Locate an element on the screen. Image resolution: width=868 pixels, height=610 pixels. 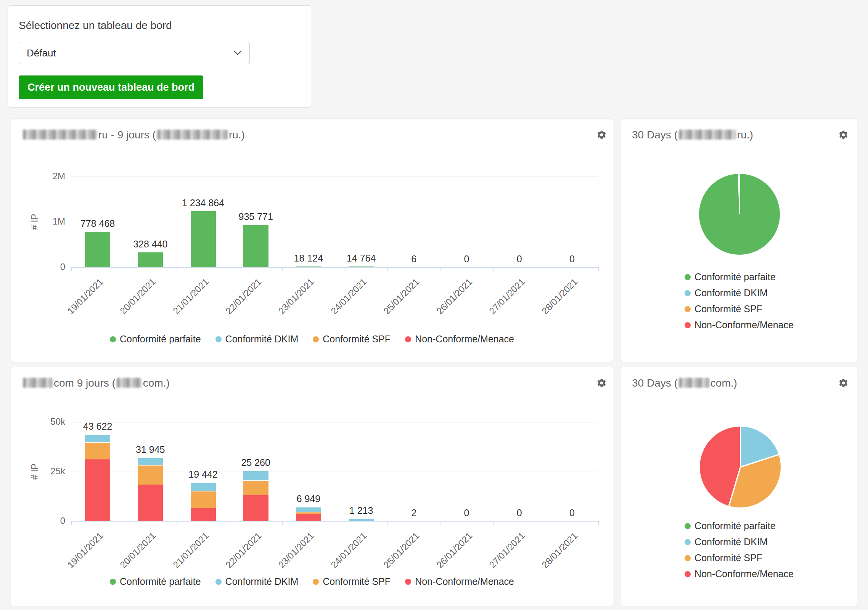
chevron-down-icon is located at coordinates (238, 53).